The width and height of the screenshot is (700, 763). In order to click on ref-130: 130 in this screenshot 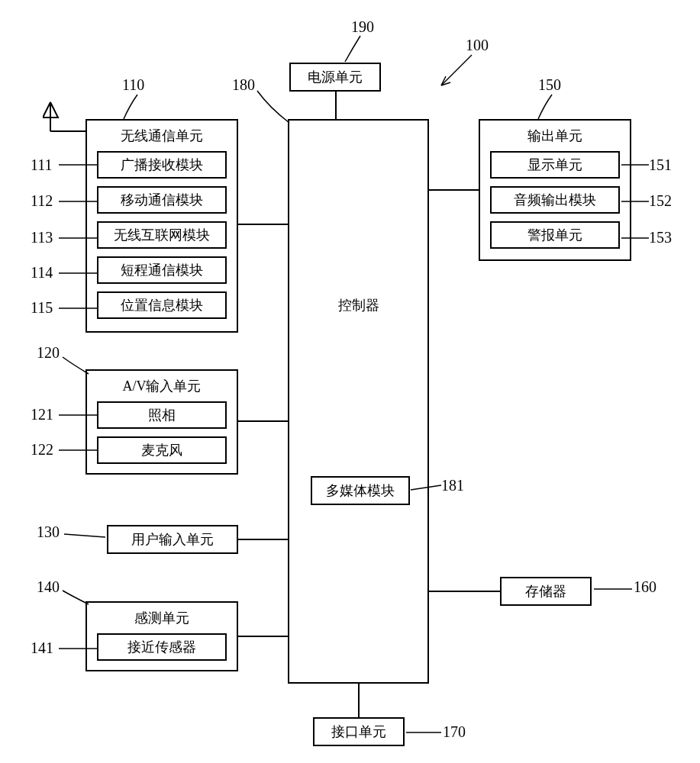, I will do `click(48, 533)`.